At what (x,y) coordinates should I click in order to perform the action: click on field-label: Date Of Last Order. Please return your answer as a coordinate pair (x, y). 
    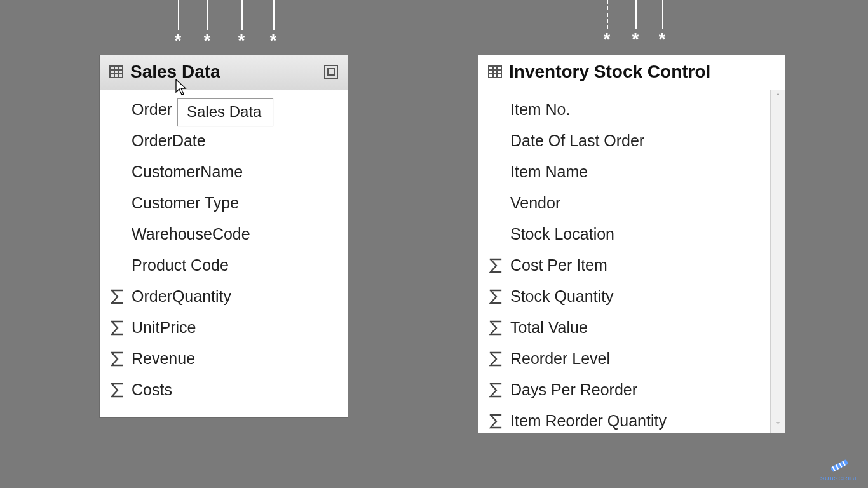
    Looking at the image, I should click on (577, 141).